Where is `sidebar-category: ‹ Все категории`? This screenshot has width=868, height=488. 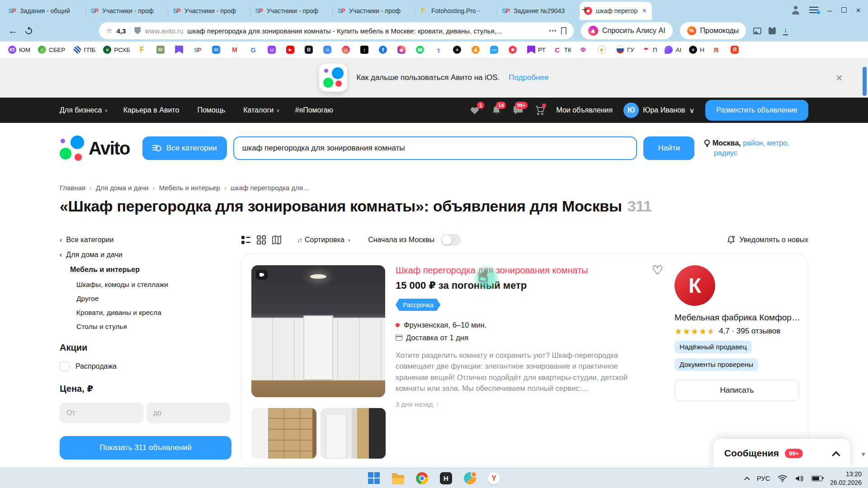
sidebar-category: ‹ Все категории is located at coordinates (146, 240).